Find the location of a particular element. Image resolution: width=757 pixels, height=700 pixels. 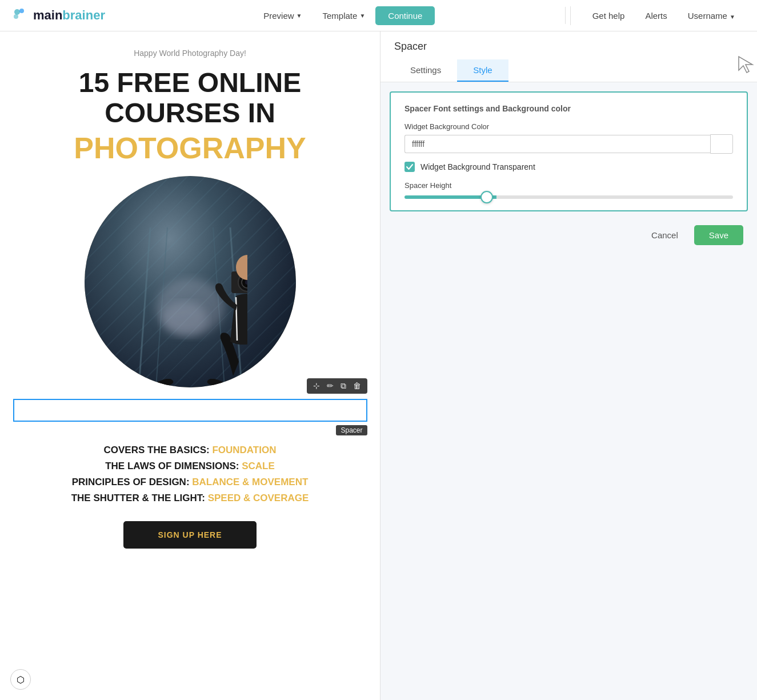

transparent-checkbox is located at coordinates (410, 167).